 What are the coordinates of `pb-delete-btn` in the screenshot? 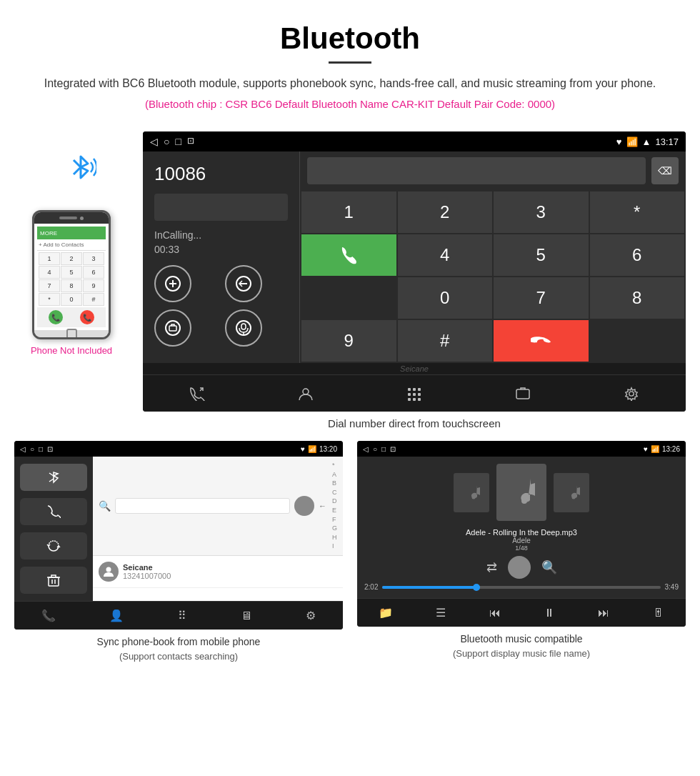 It's located at (54, 580).